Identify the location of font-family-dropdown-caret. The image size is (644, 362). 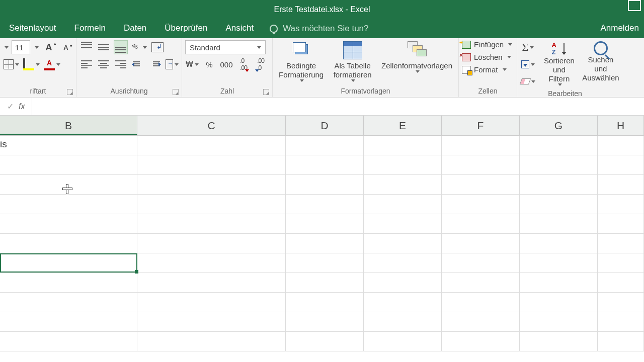
(7, 47).